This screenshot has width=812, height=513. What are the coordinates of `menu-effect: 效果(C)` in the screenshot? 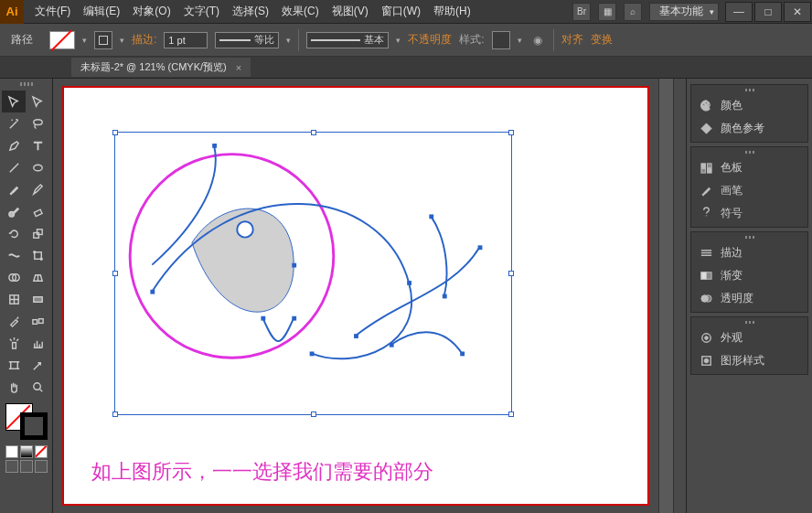 It's located at (300, 11).